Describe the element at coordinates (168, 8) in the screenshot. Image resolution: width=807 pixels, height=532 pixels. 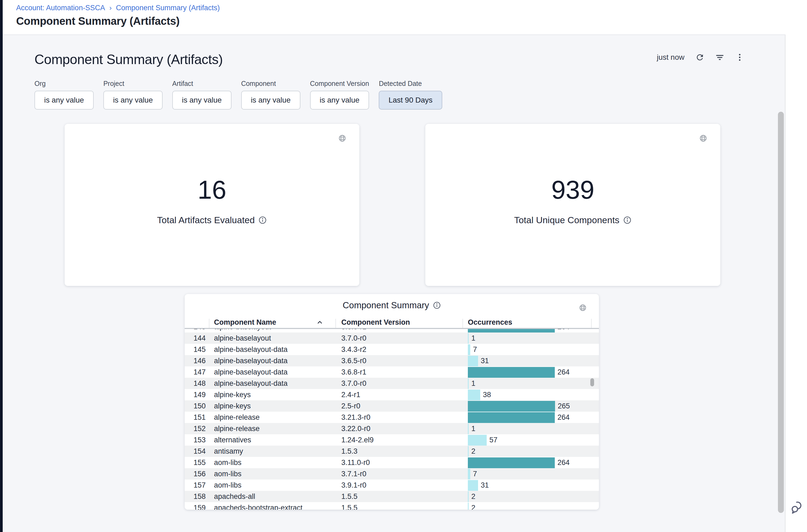
I see `breadcrumb-page-link: Component Summary (Artifacts)` at that location.